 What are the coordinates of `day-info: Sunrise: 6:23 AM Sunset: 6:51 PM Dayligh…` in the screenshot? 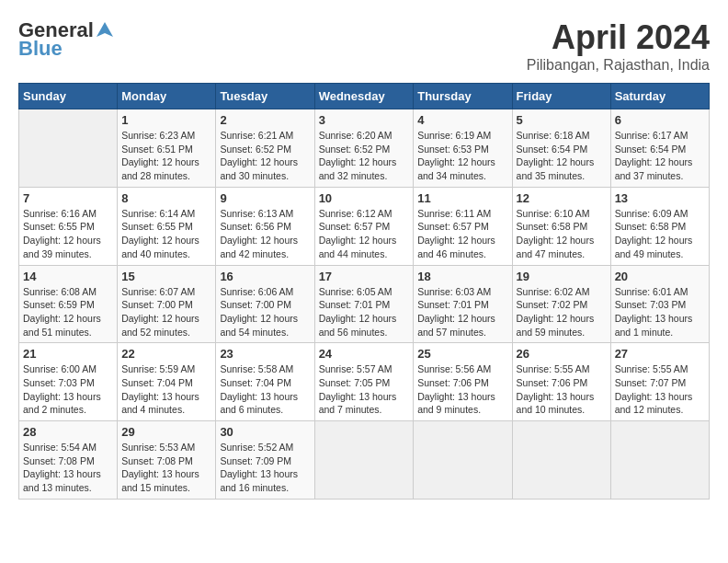 It's located at (166, 156).